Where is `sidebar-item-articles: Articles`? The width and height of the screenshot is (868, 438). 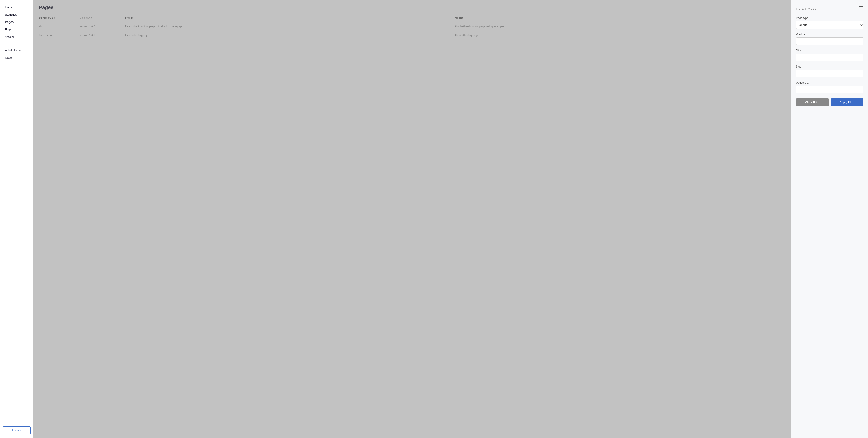
sidebar-item-articles: Articles is located at coordinates (17, 37).